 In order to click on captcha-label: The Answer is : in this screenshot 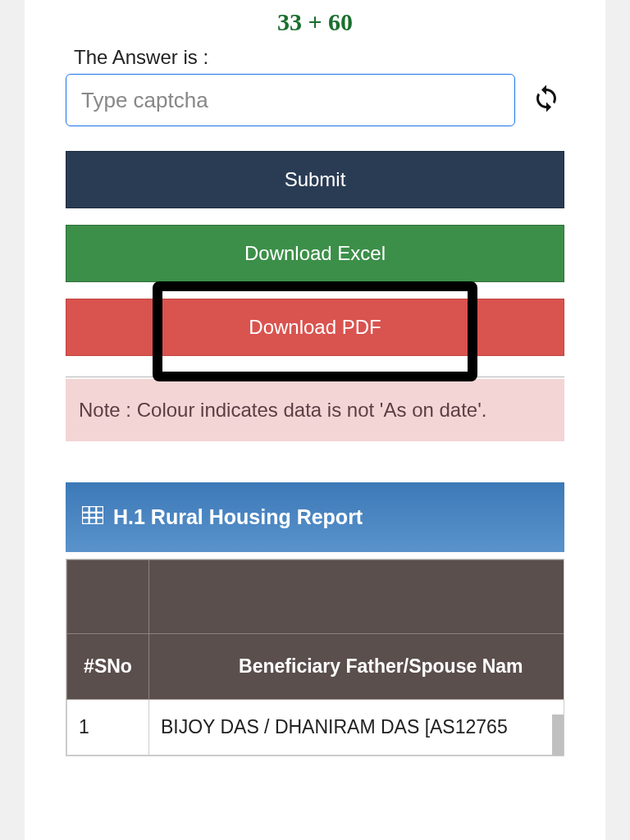, I will do `click(319, 57)`.